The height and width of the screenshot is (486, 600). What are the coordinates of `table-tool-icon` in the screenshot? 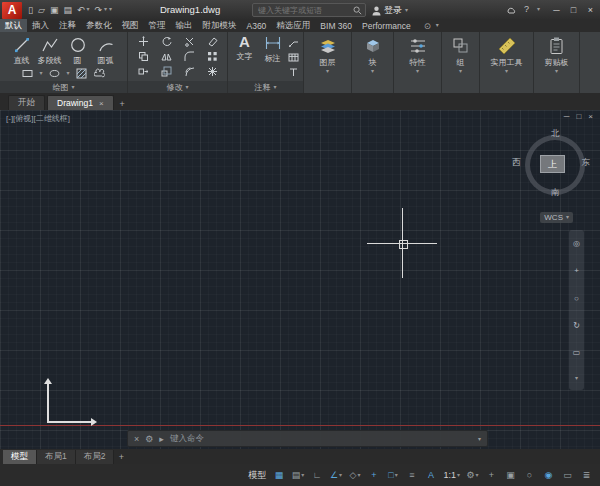 It's located at (294, 57).